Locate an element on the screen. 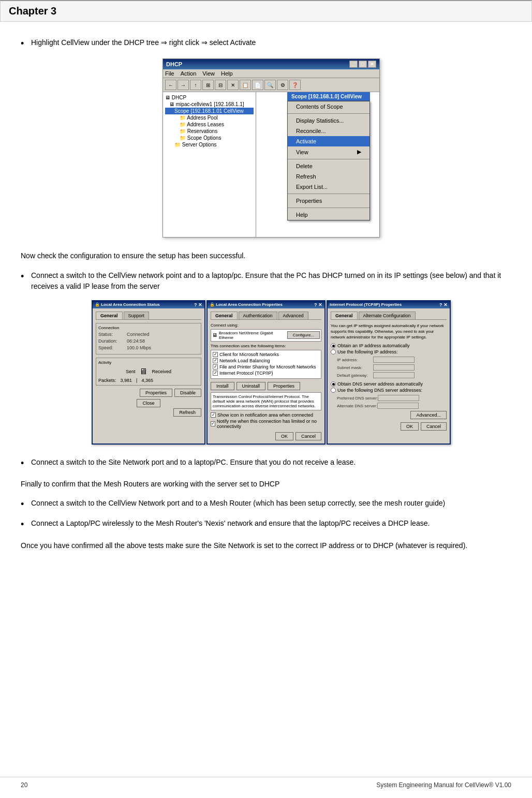  ok-cancel-row2: OK Cancel is located at coordinates (266, 436).